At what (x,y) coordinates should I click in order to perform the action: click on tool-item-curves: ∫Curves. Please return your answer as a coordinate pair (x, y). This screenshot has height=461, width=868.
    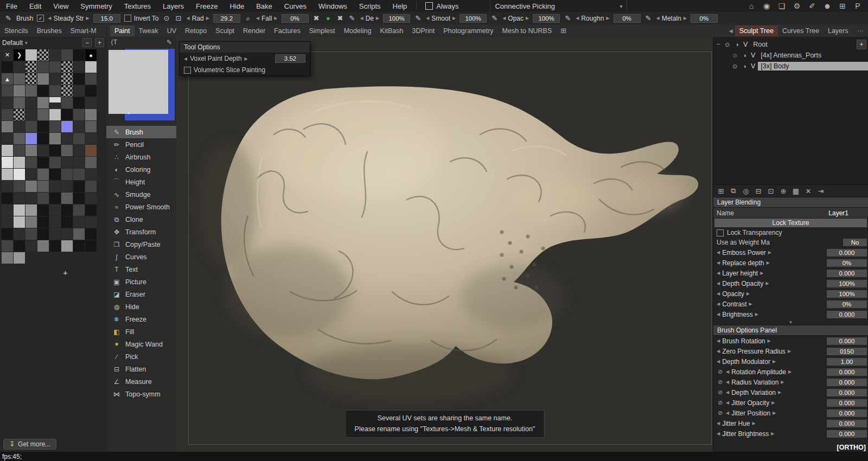
    Looking at the image, I should click on (141, 257).